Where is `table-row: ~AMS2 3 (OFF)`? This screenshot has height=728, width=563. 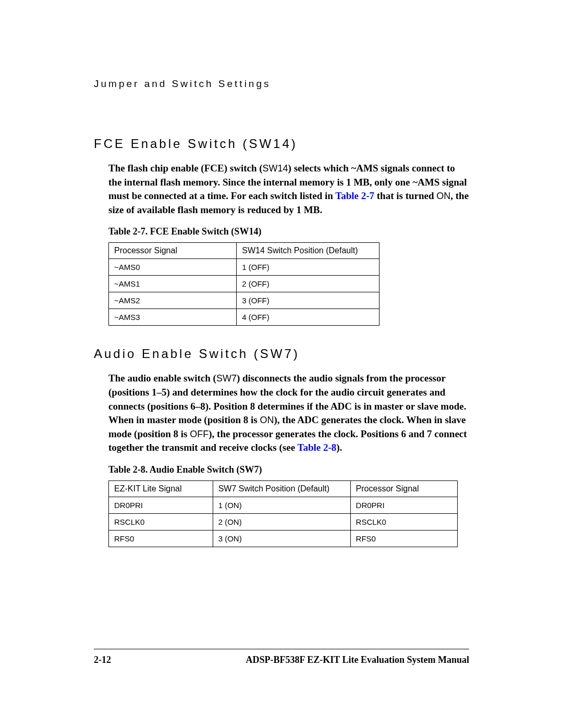
table-row: ~AMS2 3 (OFF) is located at coordinates (244, 301).